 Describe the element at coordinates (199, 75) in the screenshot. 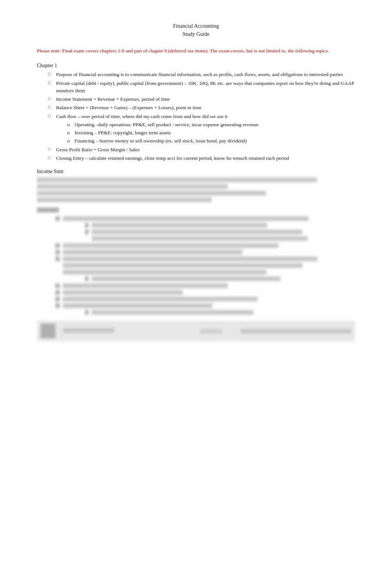

I see `bullet-text-1: Purpose of financial accounting is to co…` at that location.